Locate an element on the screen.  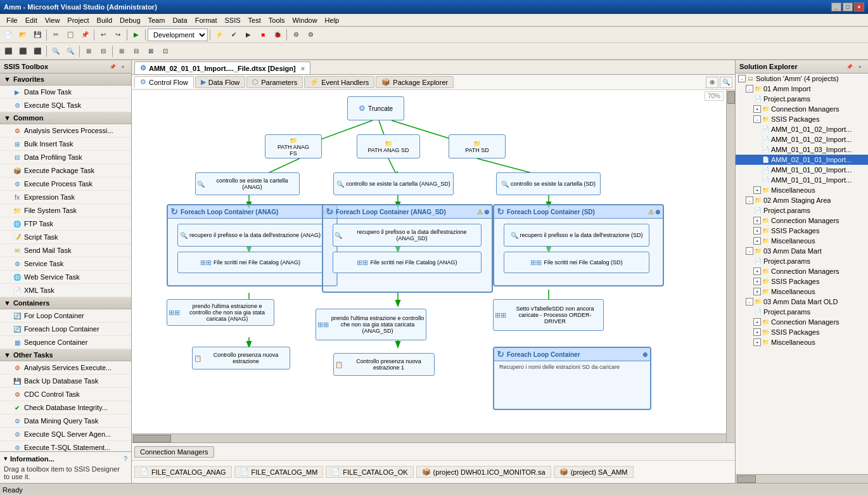
close-button: × is located at coordinates (859, 7).